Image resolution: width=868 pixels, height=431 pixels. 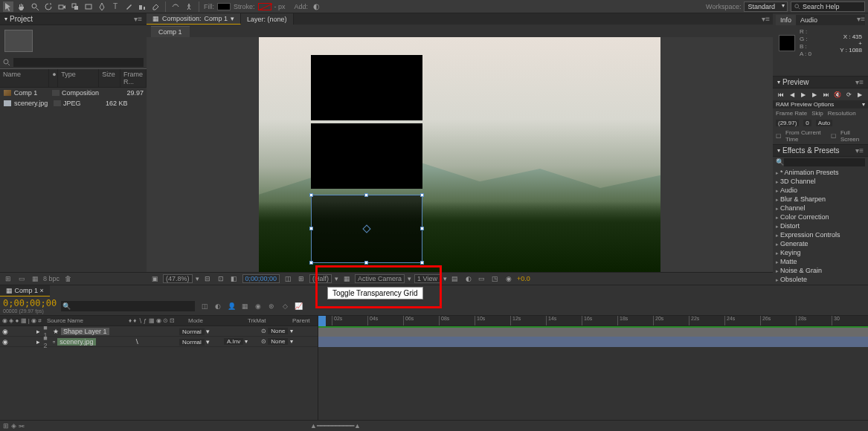 I want to click on first-frame-icon: ⏮, so click(x=781, y=94).